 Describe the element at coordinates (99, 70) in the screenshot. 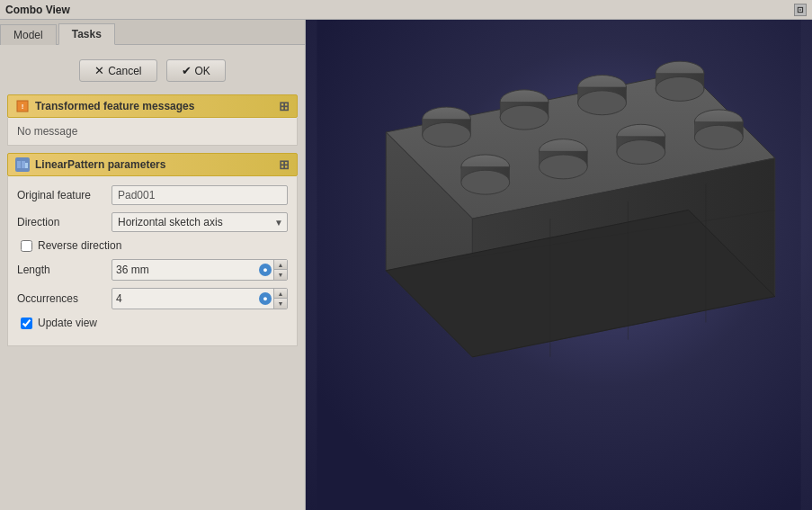

I see `cancel-icon: ✕` at that location.